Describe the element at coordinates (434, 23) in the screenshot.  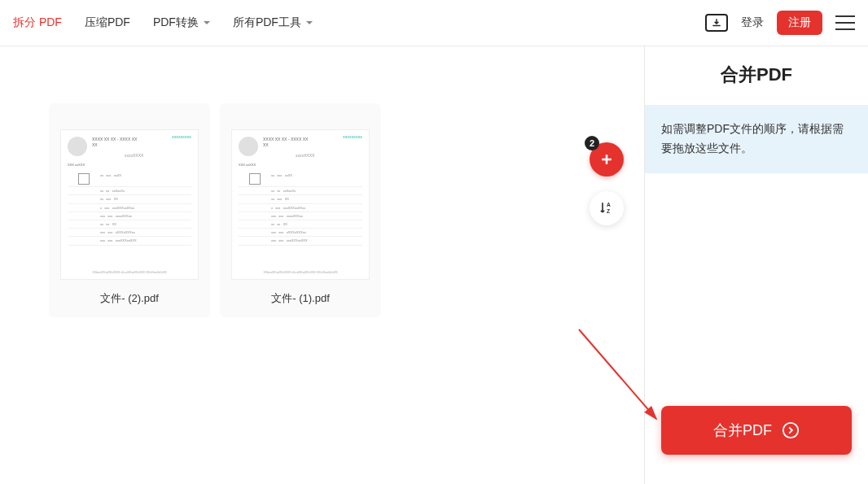
I see `header: 拆分 PDF 压缩PDF PDF转换 所有PDF工具 登录 注册` at that location.